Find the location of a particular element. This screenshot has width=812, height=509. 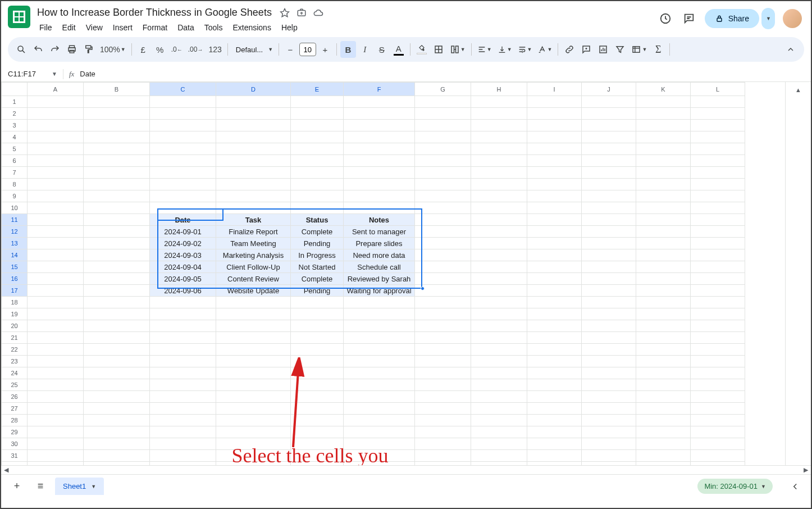

cell-J24 is located at coordinates (609, 373).